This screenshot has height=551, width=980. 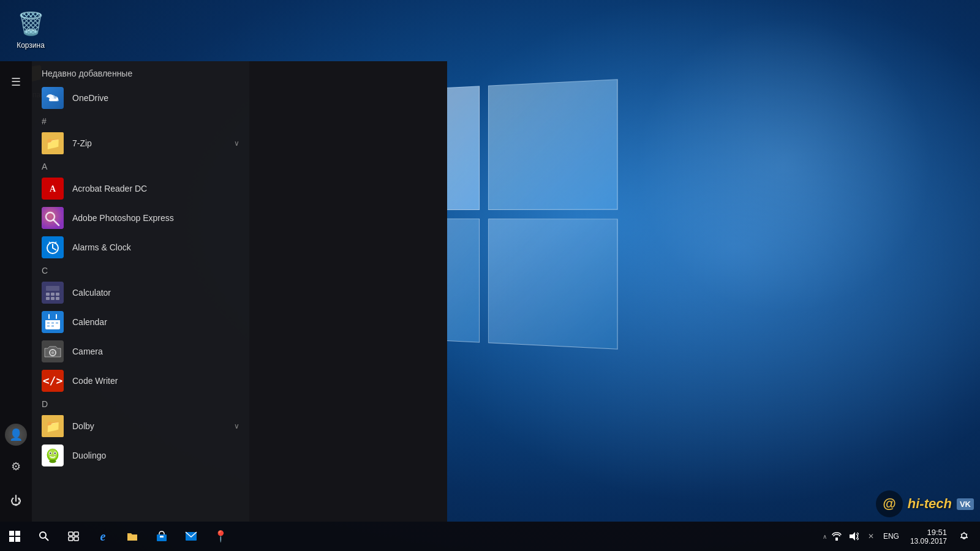 I want to click on hamburger-menu-button: ☰, so click(x=16, y=82).